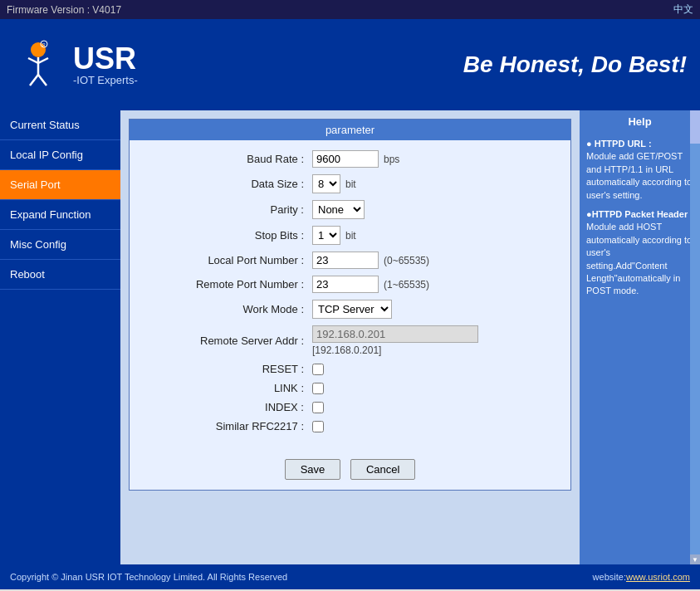 The height and width of the screenshot is (591, 700). What do you see at coordinates (345, 261) in the screenshot?
I see `local-port-input` at bounding box center [345, 261].